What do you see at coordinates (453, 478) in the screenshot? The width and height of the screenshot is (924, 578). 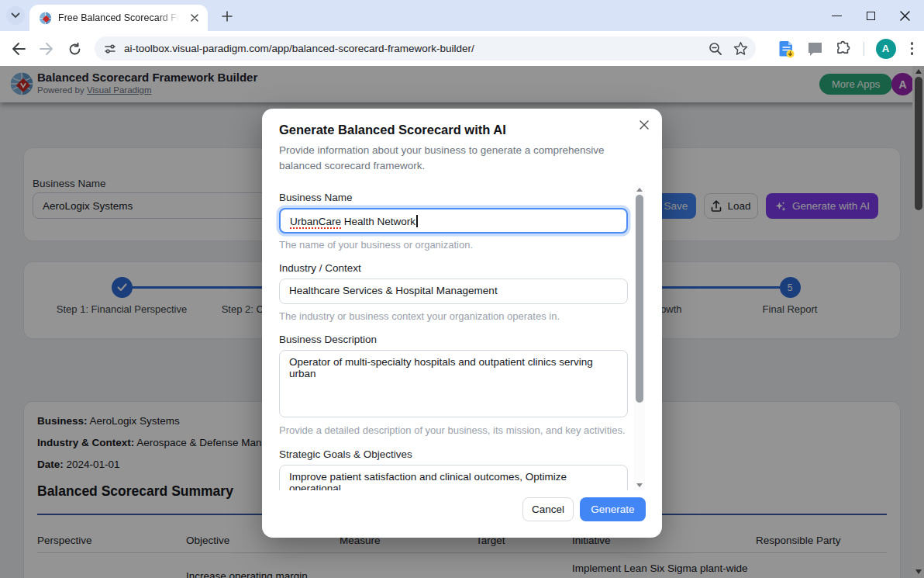 I see `modal-goals-textarea: Improve patient satisfaction and clinica…` at bounding box center [453, 478].